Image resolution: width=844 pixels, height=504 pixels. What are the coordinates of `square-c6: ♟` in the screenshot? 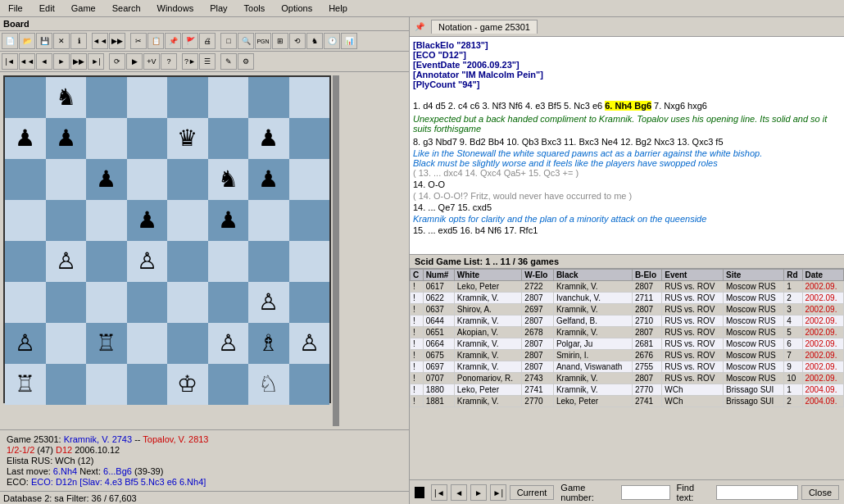 It's located at (107, 179).